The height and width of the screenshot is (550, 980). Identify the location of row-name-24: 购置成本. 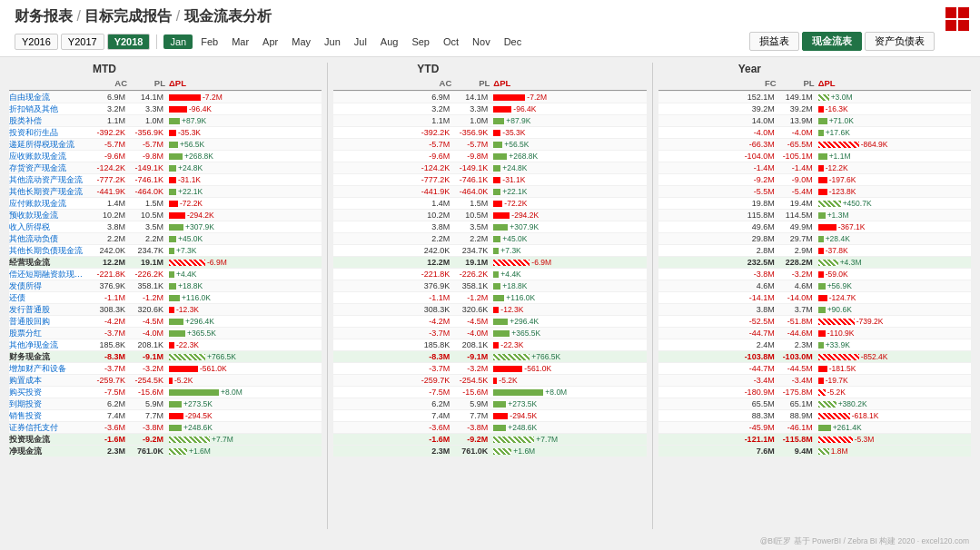
(49, 381).